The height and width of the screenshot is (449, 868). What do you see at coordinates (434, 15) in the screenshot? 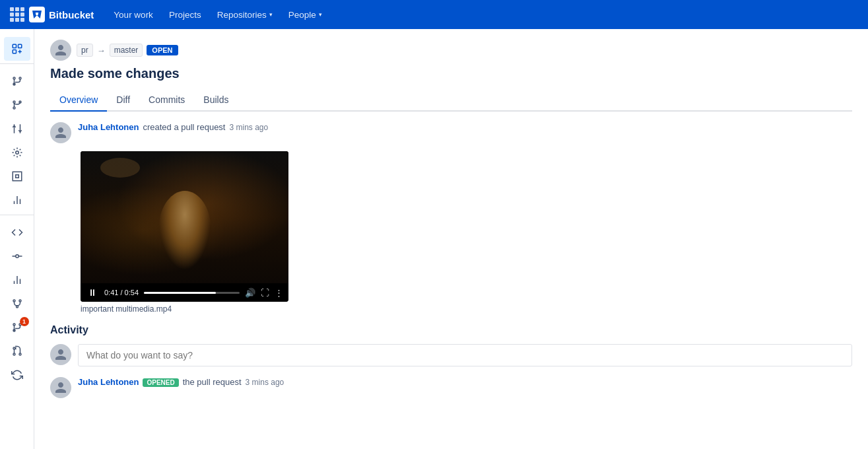
I see `top-navigation: Bitbucket Your work Projects Repositorie…` at bounding box center [434, 15].